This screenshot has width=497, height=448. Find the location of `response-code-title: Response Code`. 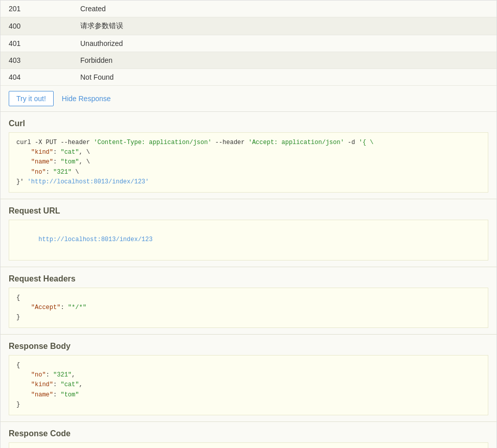

response-code-title: Response Code is located at coordinates (248, 432).